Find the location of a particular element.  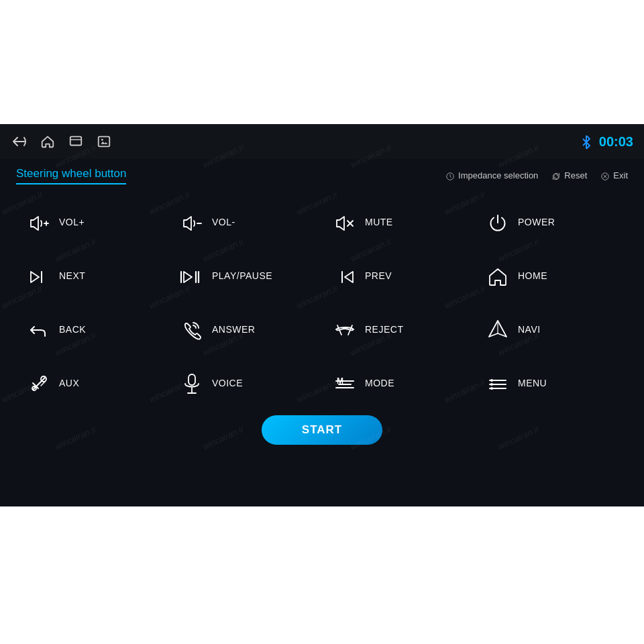

menu-cell: MENU is located at coordinates (551, 383).